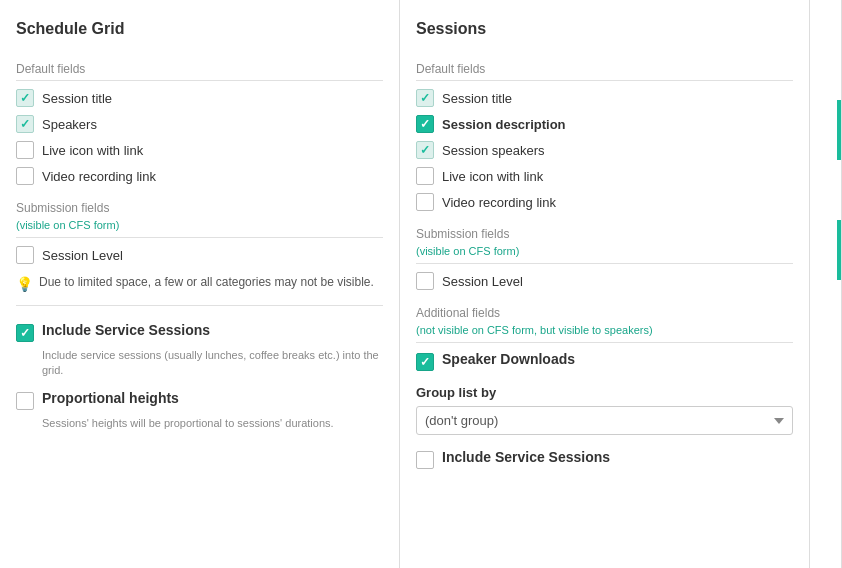  I want to click on field-row-video-recording: Video recording link, so click(200, 176).